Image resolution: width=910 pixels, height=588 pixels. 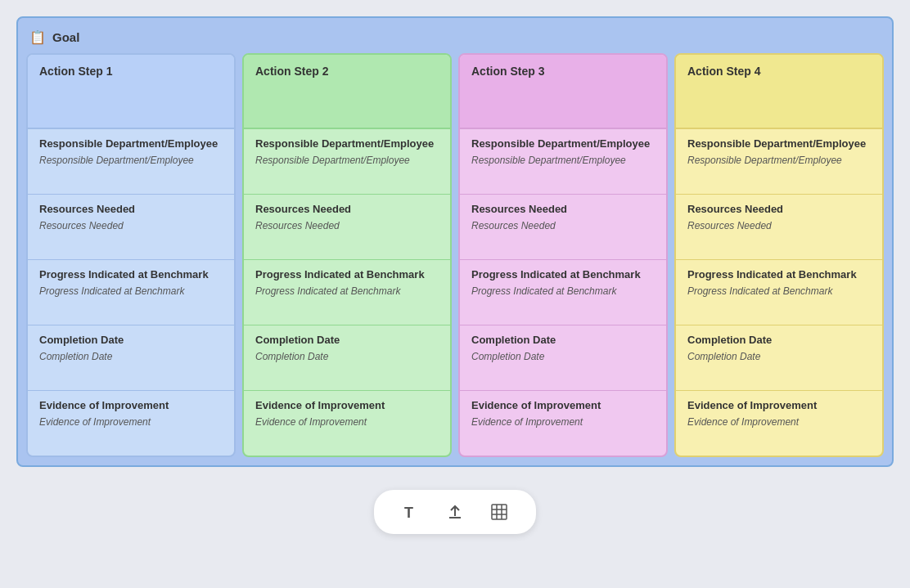 What do you see at coordinates (455, 39) in the screenshot?
I see `goal-header: 📋 Goal` at bounding box center [455, 39].